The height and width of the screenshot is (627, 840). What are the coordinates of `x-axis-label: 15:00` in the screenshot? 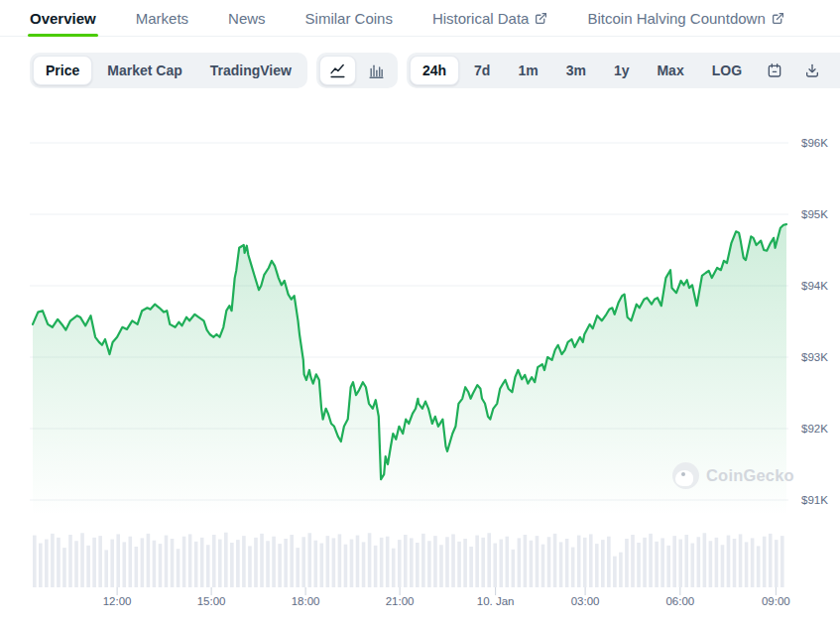 It's located at (211, 601).